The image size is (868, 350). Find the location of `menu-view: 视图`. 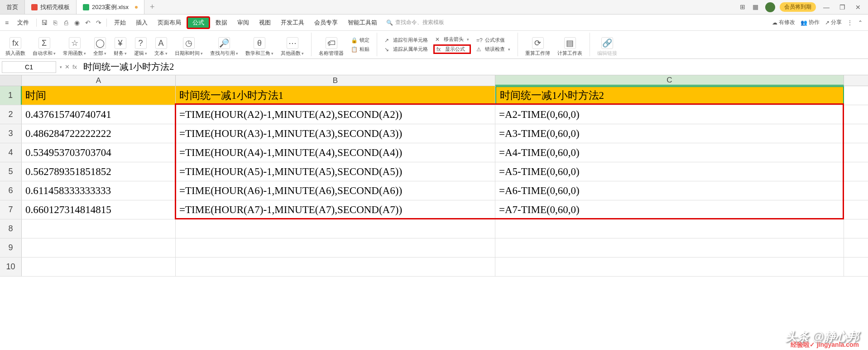

menu-view: 视图 is located at coordinates (265, 23).